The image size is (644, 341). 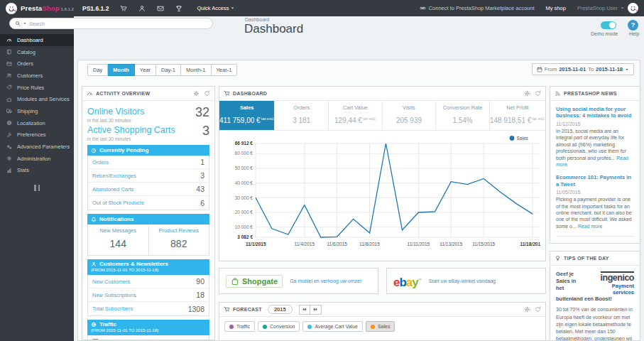 I want to click on panel-title: FORECAST, so click(x=247, y=310).